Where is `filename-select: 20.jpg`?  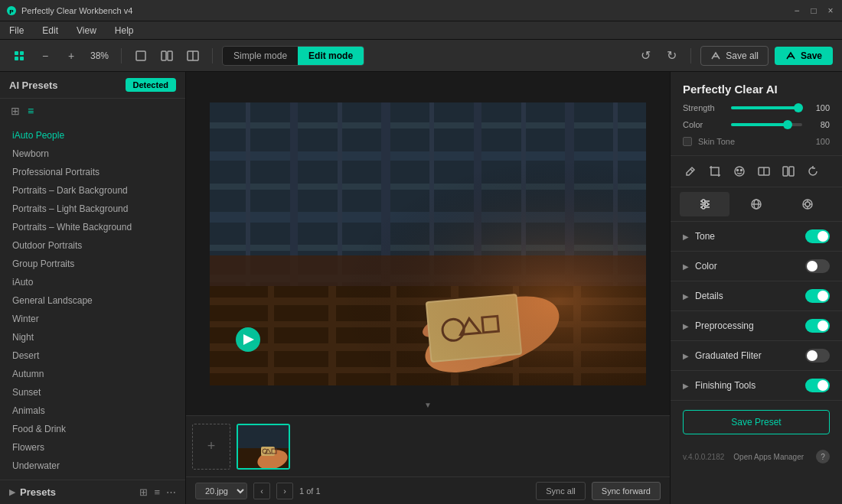
filename-select: 20.jpg is located at coordinates (221, 491).